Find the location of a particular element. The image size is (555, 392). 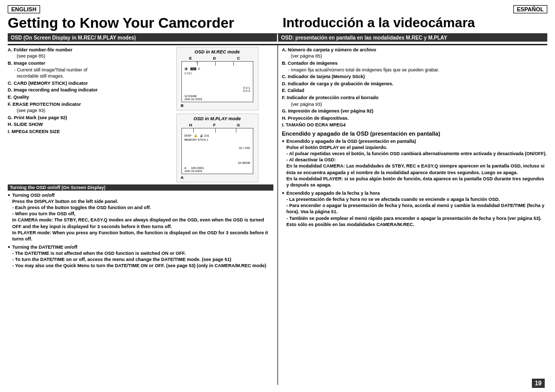

diagram-col-en: OSD in M.REC mode E D C is located at coordinates (217, 115).